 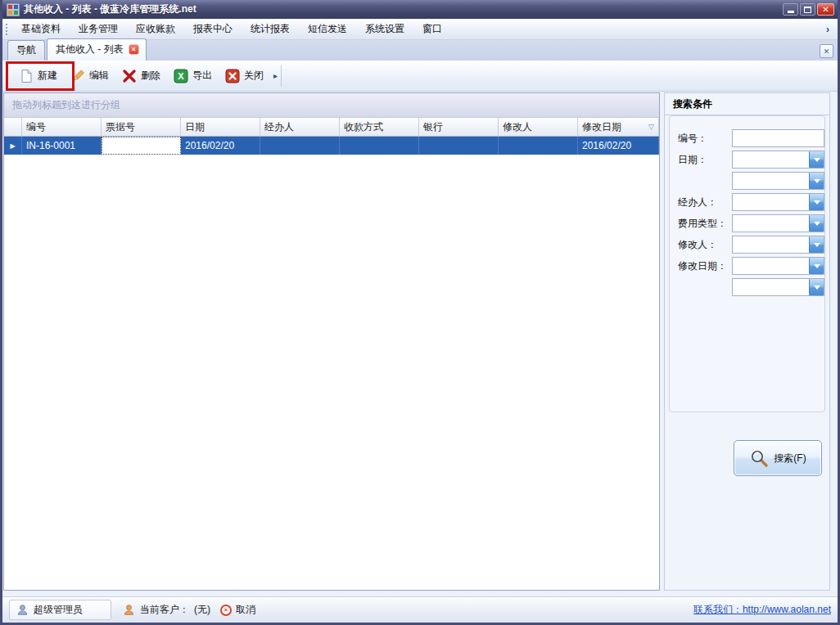 I want to click on search-button: 搜索(F), so click(x=778, y=458).